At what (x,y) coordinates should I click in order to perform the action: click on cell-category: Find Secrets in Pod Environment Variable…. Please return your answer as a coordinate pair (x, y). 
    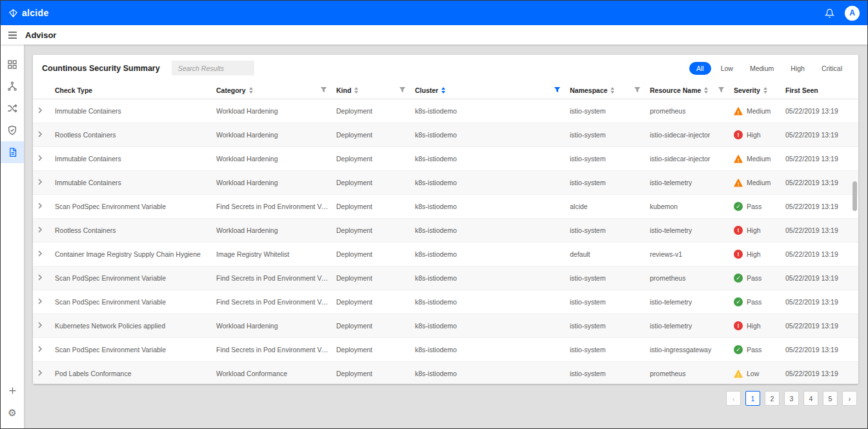
    Looking at the image, I should click on (276, 206).